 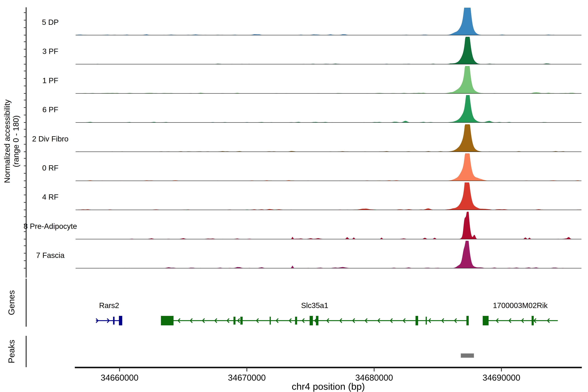 I want to click on y-axis-label-line2: (range 0 - 180), so click(x=16, y=141).